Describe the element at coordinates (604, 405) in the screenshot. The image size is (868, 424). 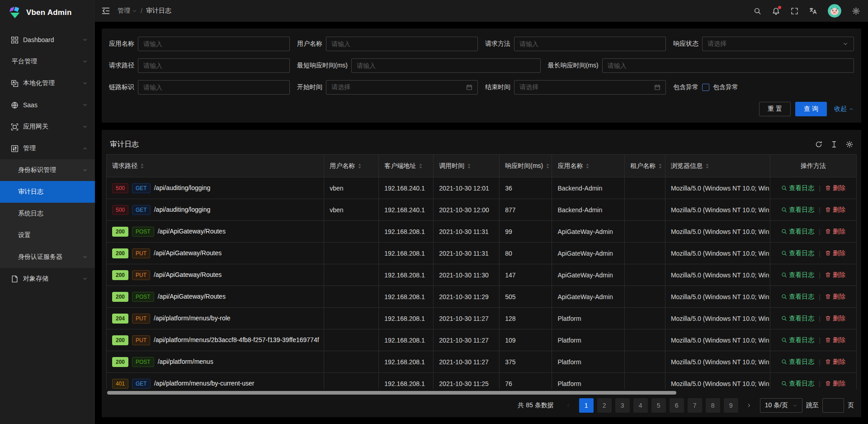
I see `pagination-page-2: 2` at that location.